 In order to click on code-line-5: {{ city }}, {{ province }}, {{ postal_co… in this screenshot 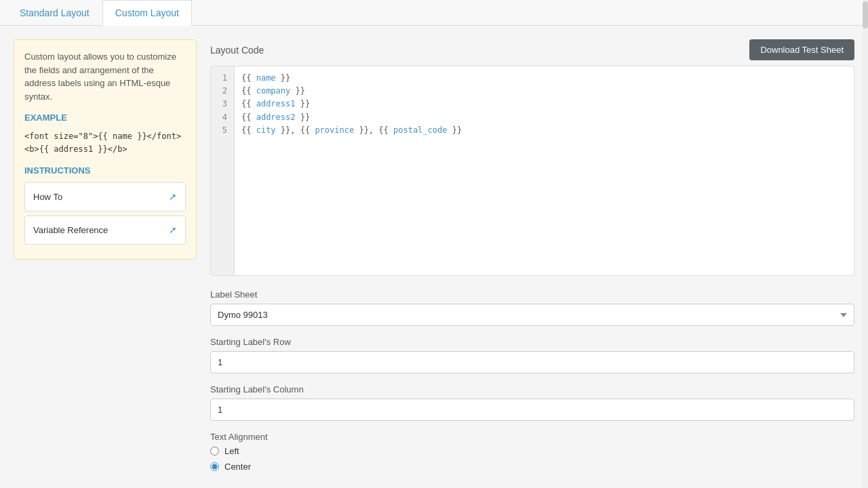, I will do `click(544, 130)`.